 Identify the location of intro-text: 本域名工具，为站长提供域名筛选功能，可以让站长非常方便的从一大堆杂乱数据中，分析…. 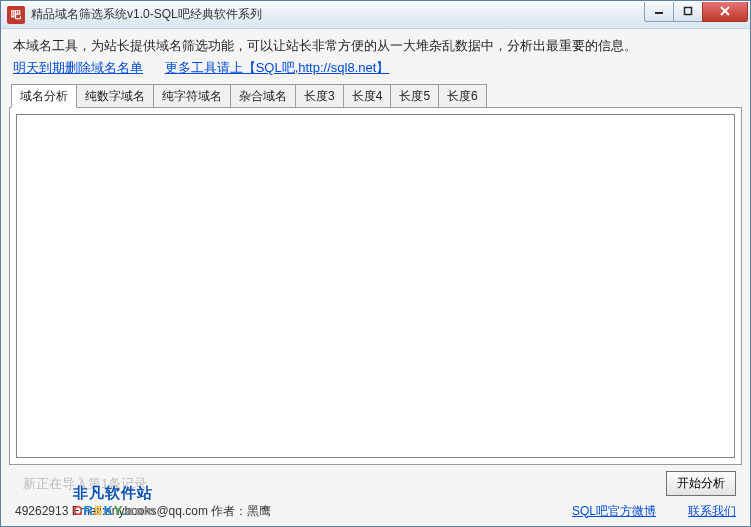
(376, 45).